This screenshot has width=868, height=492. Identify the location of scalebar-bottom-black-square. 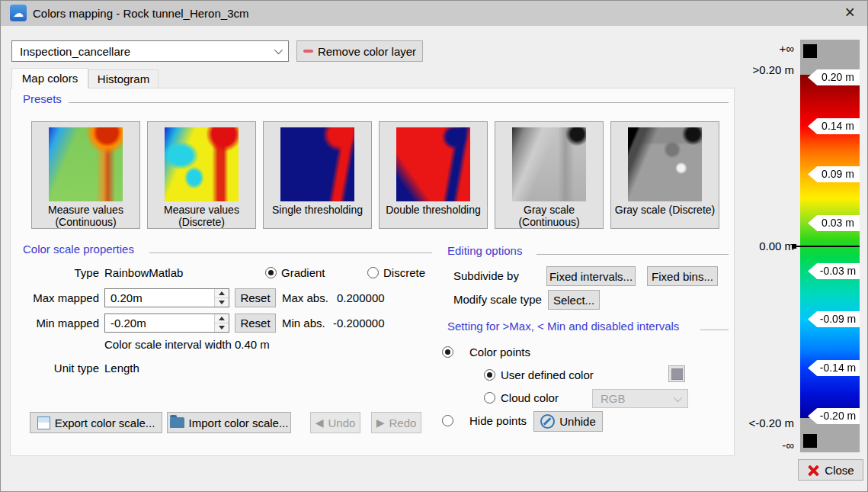
(810, 441).